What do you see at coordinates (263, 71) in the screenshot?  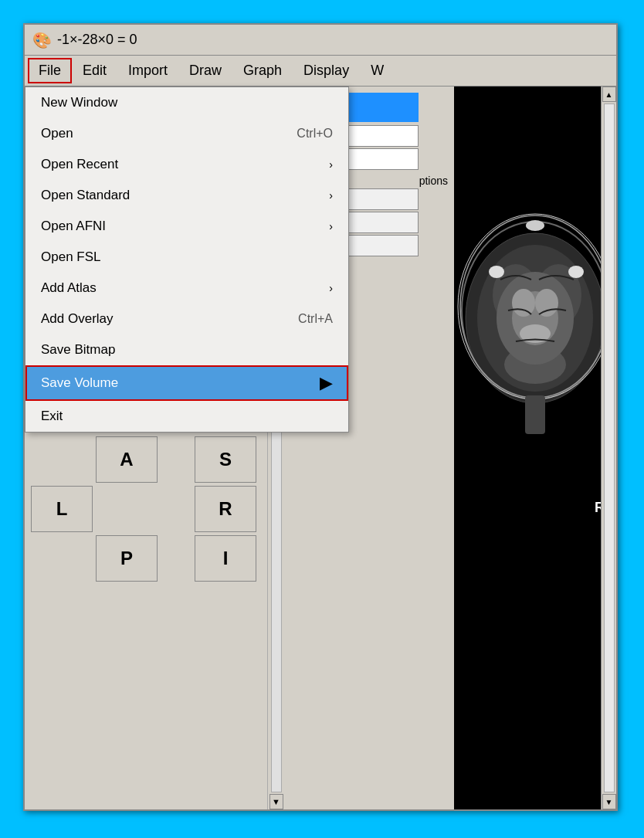 I see `menu-graph: Graph` at bounding box center [263, 71].